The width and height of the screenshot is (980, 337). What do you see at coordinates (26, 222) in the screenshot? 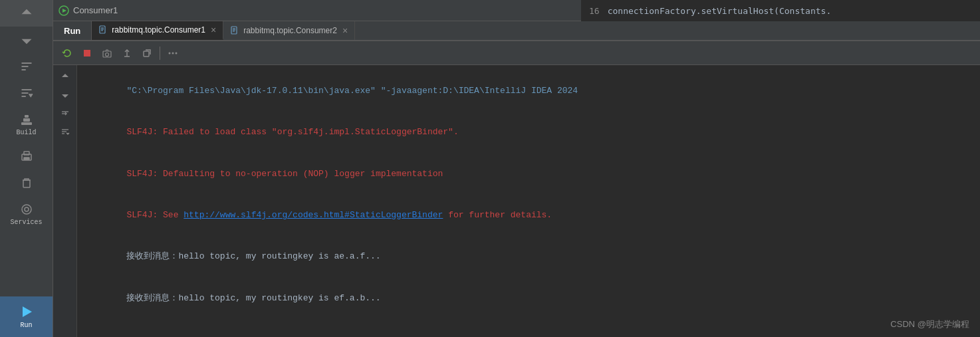
I see `services-label: Services` at bounding box center [26, 222].